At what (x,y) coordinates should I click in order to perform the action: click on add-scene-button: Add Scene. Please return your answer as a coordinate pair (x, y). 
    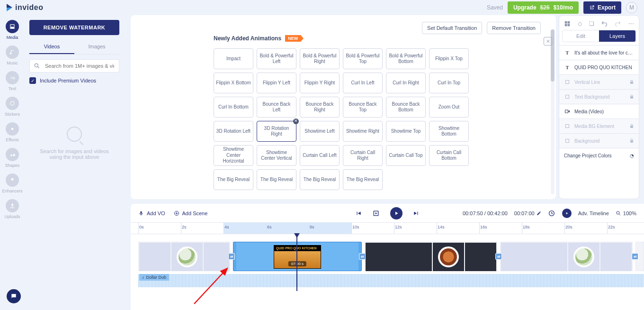
    Looking at the image, I should click on (191, 213).